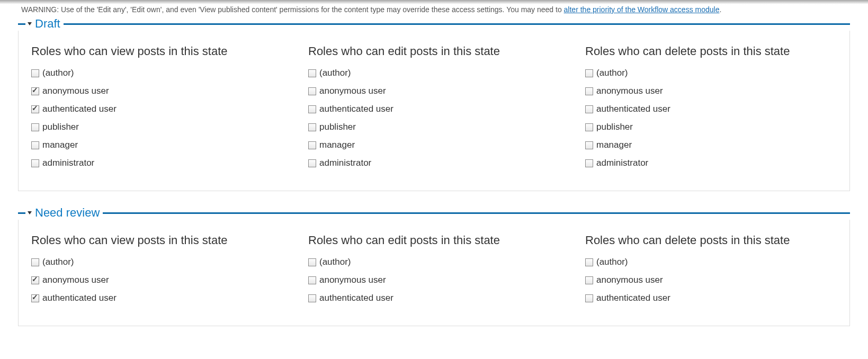 Image resolution: width=868 pixels, height=359 pixels. Describe the element at coordinates (720, 10) in the screenshot. I see `warning-suffix: .` at that location.